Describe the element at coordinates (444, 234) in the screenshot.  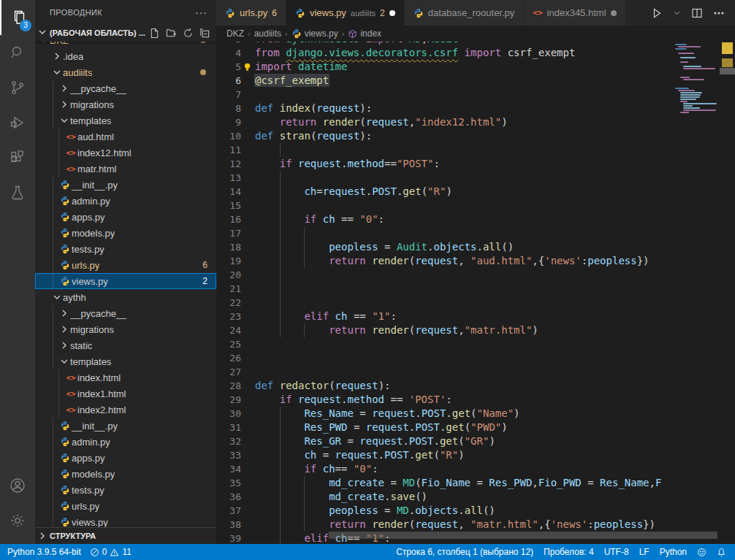
I see `code-line-17: 17` at that location.